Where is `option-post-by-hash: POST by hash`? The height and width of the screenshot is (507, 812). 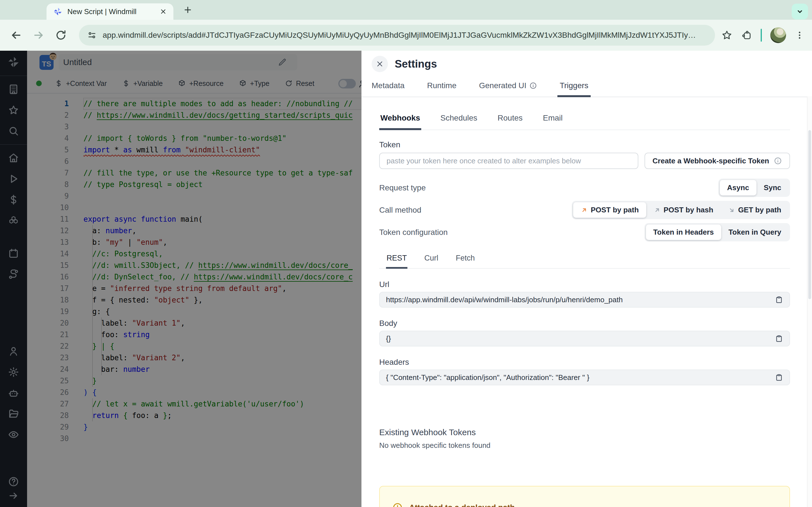
option-post-by-hash: POST by hash is located at coordinates (683, 210).